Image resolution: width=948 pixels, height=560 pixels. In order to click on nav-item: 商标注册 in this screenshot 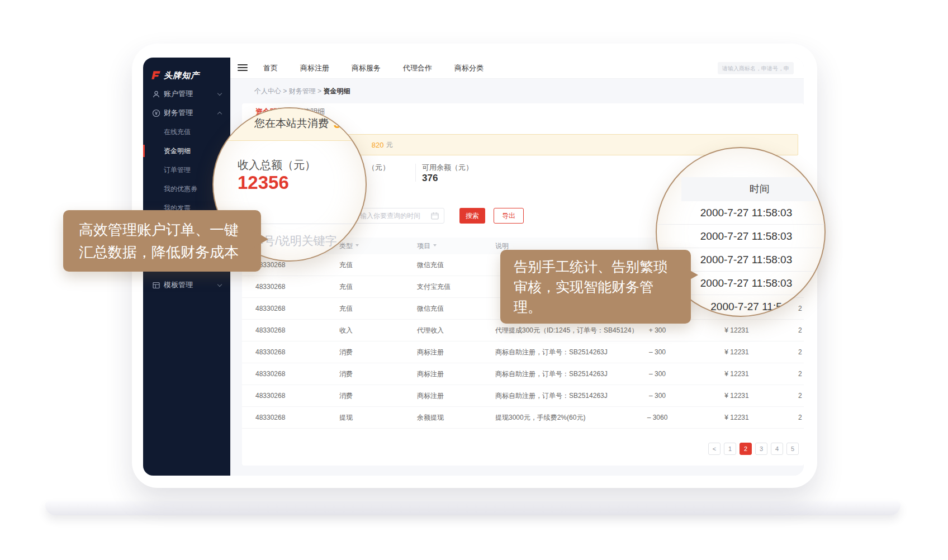, I will do `click(315, 68)`.